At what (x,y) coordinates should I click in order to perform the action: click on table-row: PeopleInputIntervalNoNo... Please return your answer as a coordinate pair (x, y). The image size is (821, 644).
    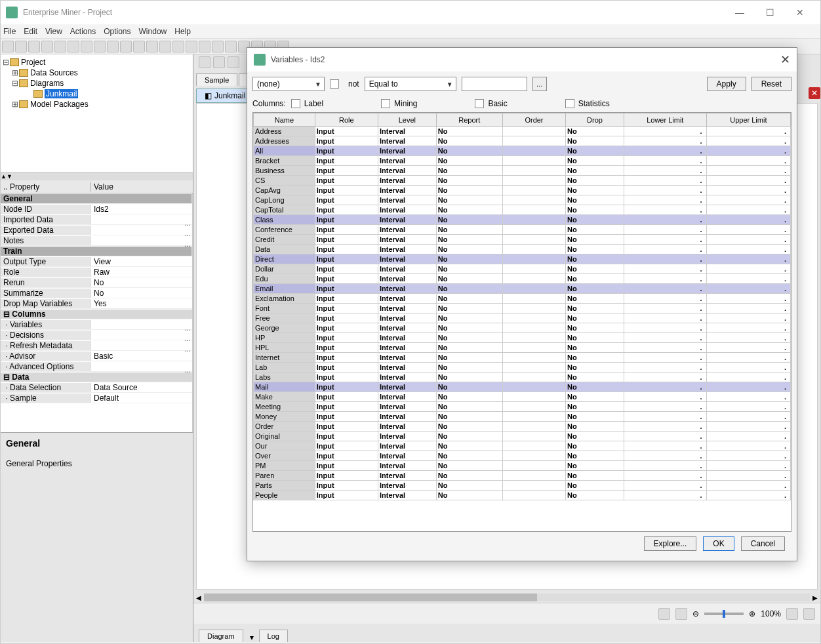
    Looking at the image, I should click on (522, 496).